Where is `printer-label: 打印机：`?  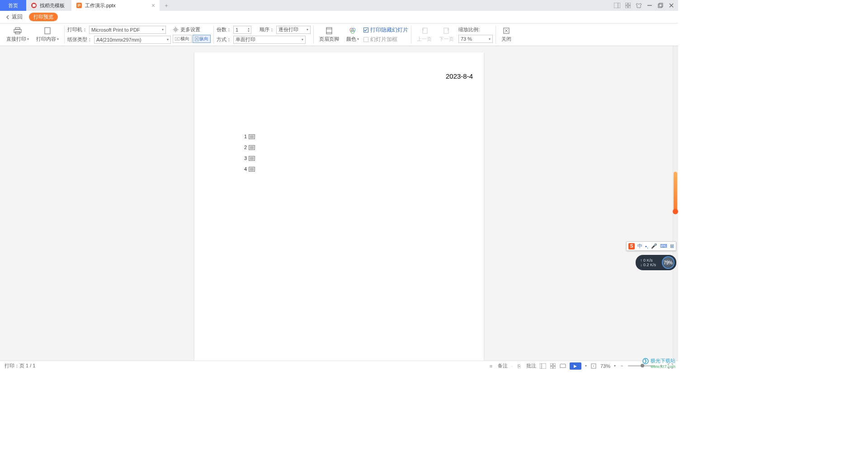 printer-label: 打印机： is located at coordinates (77, 30).